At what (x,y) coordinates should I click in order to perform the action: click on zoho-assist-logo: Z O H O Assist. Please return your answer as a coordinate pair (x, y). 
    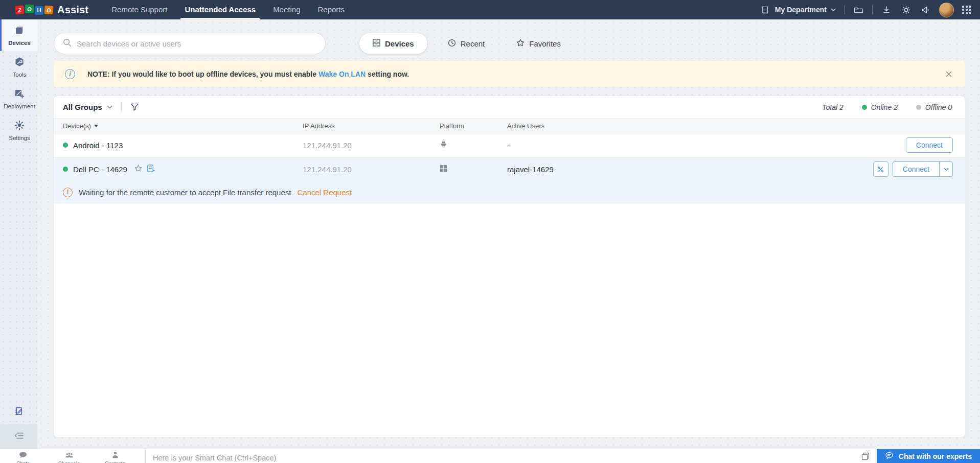
    Looking at the image, I should click on (52, 10).